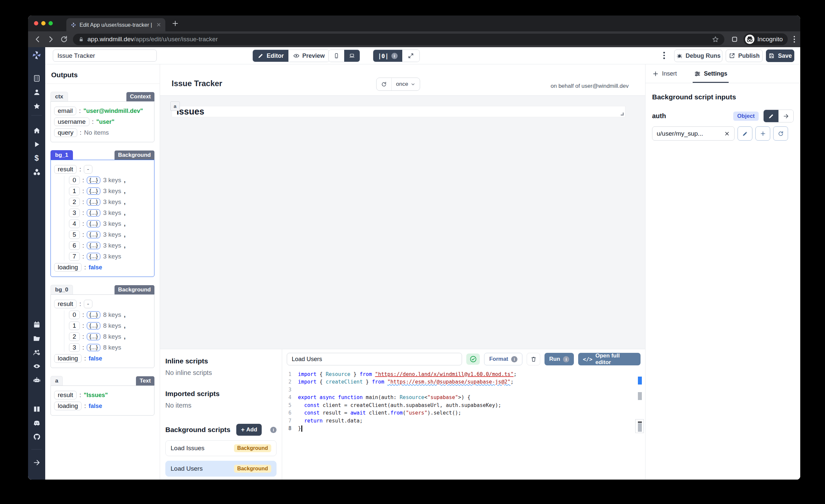  I want to click on tab-search-icon, so click(735, 39).